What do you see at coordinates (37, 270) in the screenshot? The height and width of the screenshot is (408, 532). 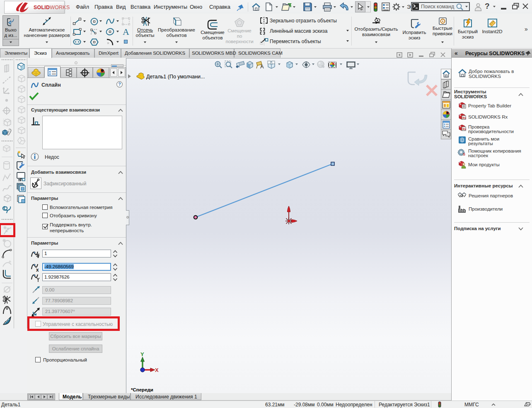 I see `svg-text: x` at bounding box center [37, 270].